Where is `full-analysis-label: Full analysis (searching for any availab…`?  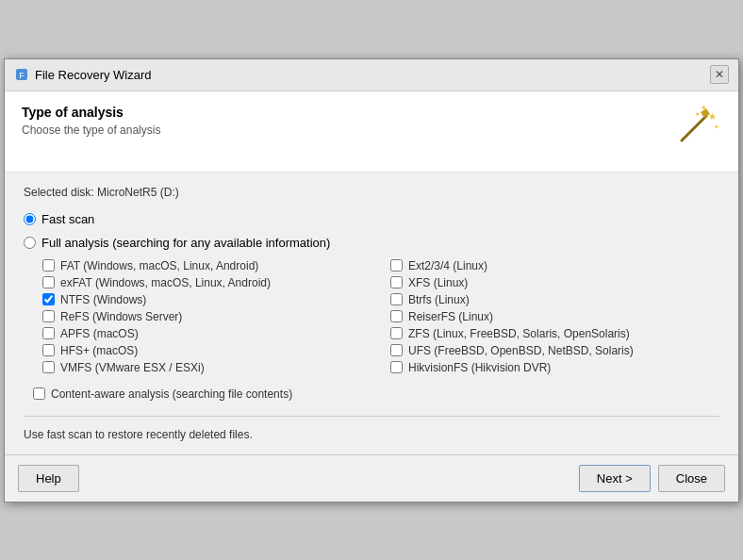 full-analysis-label: Full analysis (searching for any availab… is located at coordinates (186, 243).